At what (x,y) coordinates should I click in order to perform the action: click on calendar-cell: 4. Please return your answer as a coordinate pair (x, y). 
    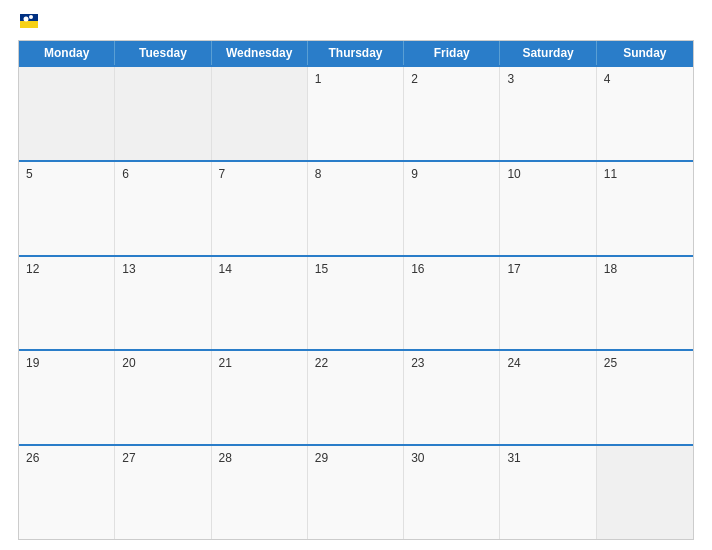
    Looking at the image, I should click on (645, 114).